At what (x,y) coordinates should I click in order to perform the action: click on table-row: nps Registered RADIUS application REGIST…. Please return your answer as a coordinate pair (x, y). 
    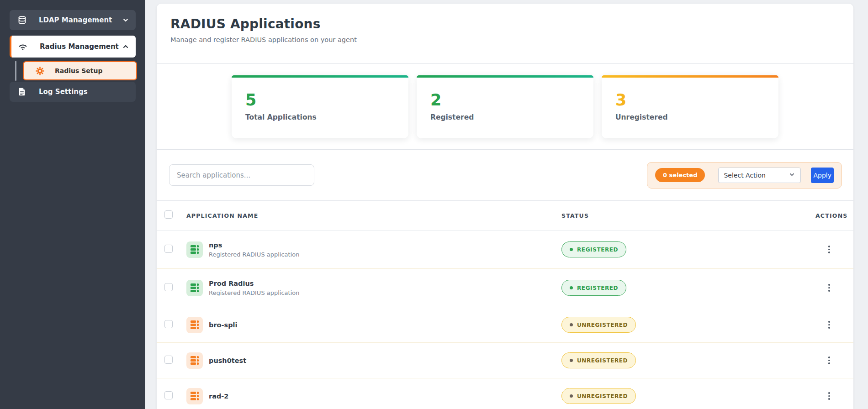
    Looking at the image, I should click on (505, 250).